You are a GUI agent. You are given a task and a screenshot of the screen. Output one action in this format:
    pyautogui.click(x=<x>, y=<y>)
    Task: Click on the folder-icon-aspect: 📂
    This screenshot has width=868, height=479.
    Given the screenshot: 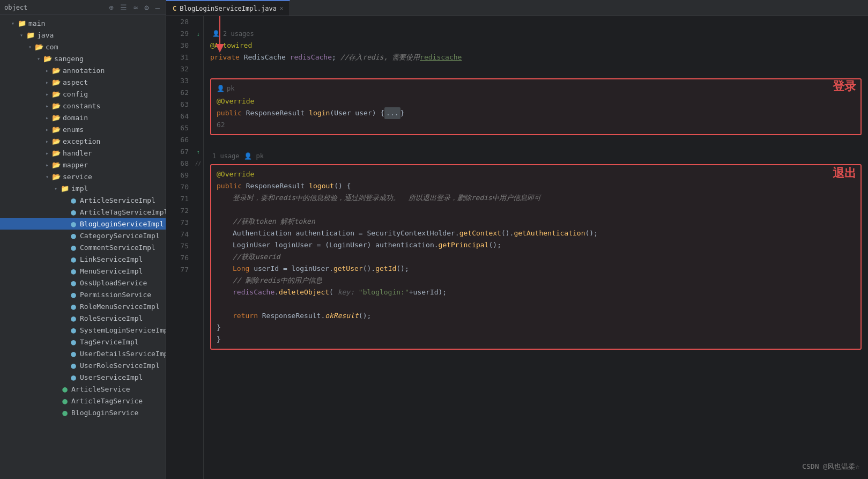 What is the action you would take?
    pyautogui.click(x=56, y=83)
    